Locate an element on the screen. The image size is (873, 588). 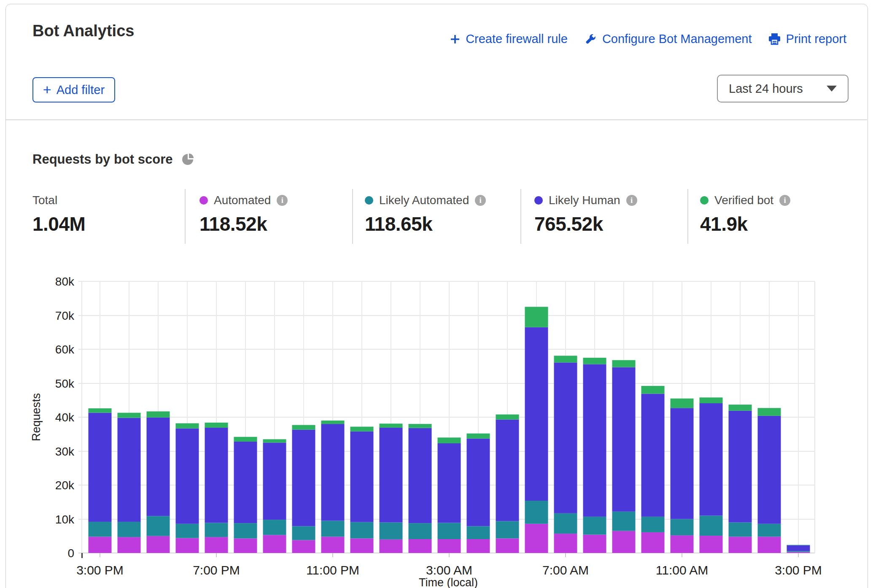
pie-chart-icon is located at coordinates (188, 159).